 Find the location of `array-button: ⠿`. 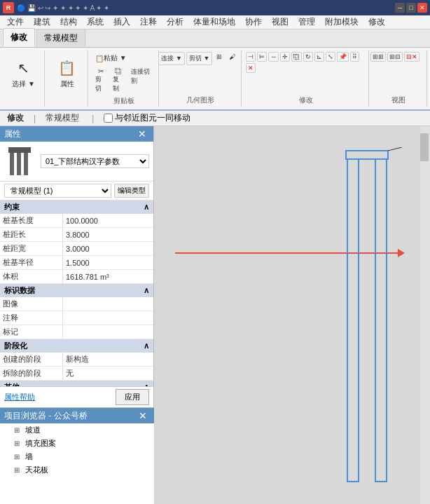

array-button: ⠿ is located at coordinates (354, 57).